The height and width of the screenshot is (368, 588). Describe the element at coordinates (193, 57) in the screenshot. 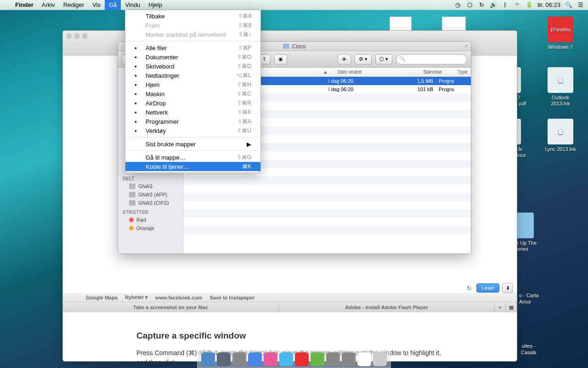

I see `menu-item: ▪Dokumenter⇧⌘O` at that location.